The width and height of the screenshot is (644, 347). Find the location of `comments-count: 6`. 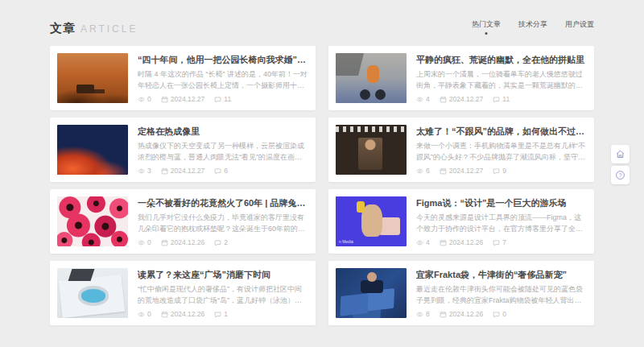

comments-count: 6 is located at coordinates (225, 171).